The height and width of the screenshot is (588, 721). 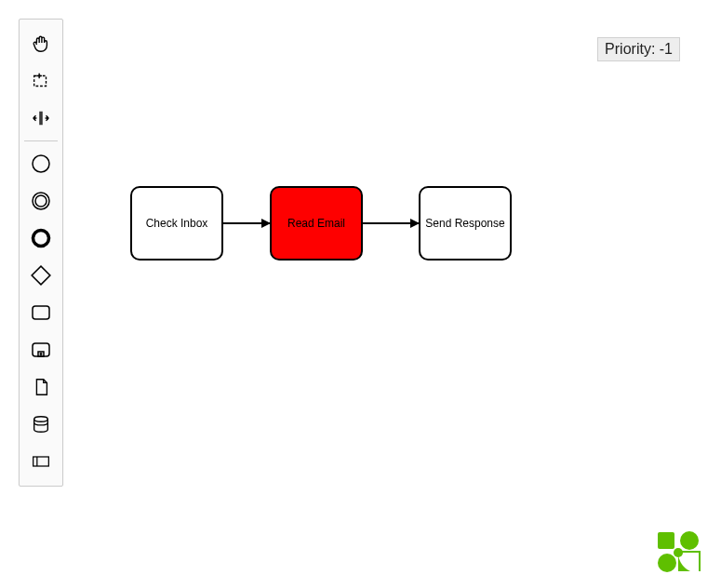 What do you see at coordinates (679, 554) in the screenshot?
I see `bpmn-io-logo-icon` at bounding box center [679, 554].